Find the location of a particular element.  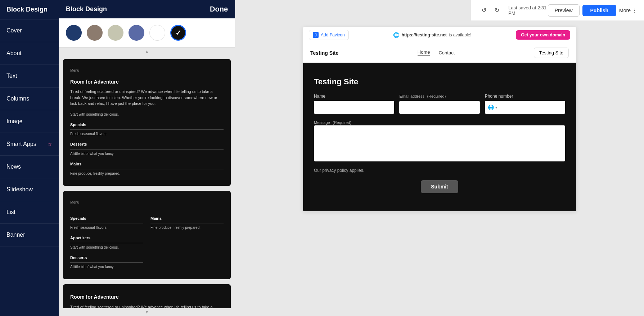

scroll-indicator-up: ▲ is located at coordinates (147, 52).